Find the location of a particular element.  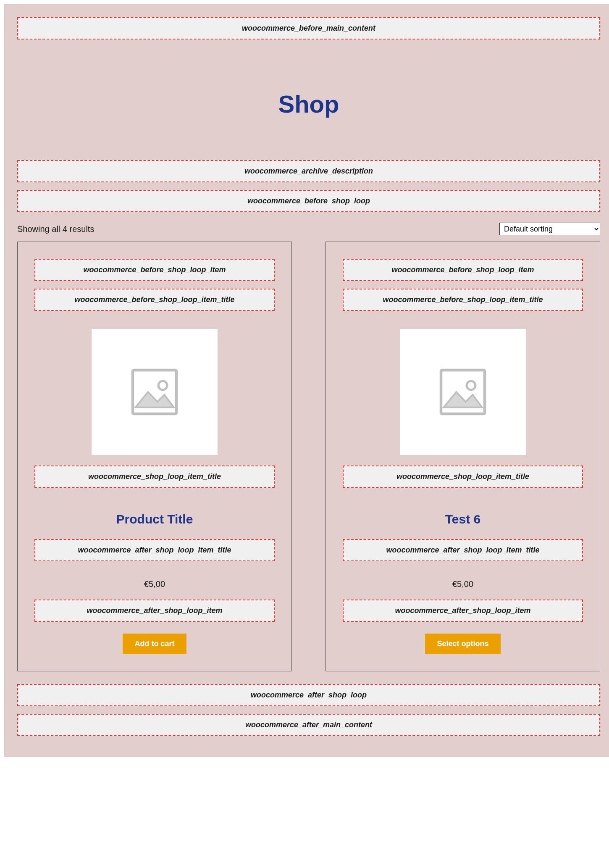

hook-before-shop-loop: woocommerce_before_shop_loop is located at coordinates (309, 201).